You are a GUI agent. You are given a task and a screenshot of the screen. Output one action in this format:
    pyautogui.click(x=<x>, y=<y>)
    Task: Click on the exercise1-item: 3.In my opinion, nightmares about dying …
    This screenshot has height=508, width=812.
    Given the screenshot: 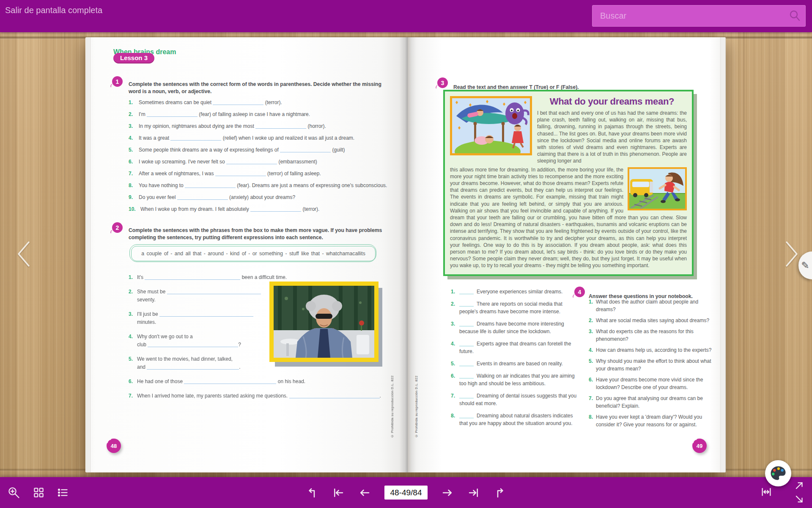 What is the action you would take?
    pyautogui.click(x=267, y=126)
    